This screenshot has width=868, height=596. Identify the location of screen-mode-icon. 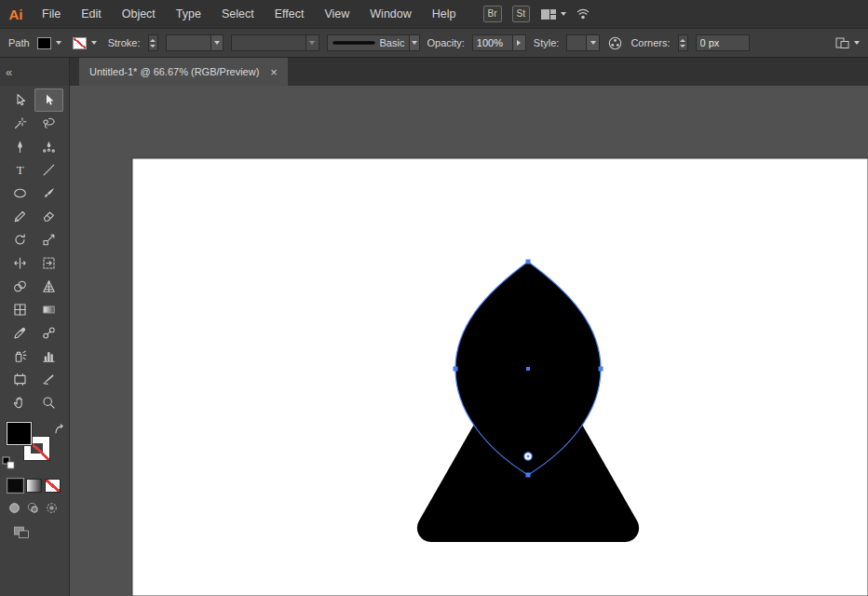
(21, 532).